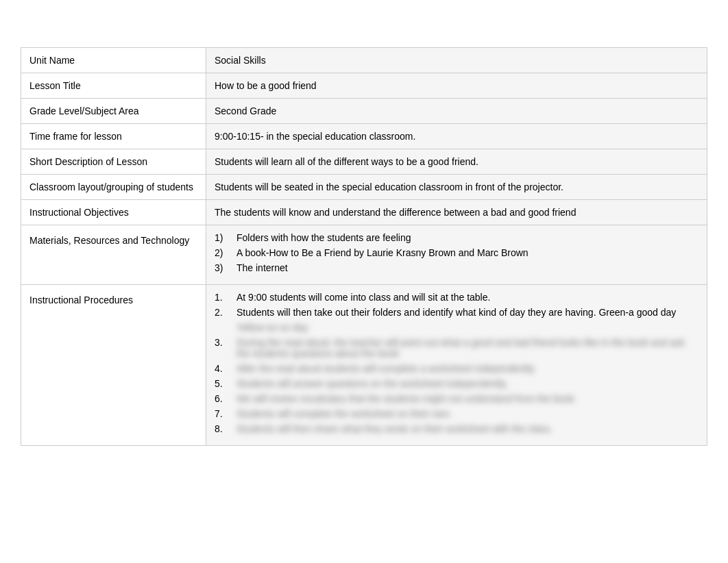  What do you see at coordinates (114, 212) in the screenshot?
I see `row-label: Instructional Objectives` at bounding box center [114, 212].